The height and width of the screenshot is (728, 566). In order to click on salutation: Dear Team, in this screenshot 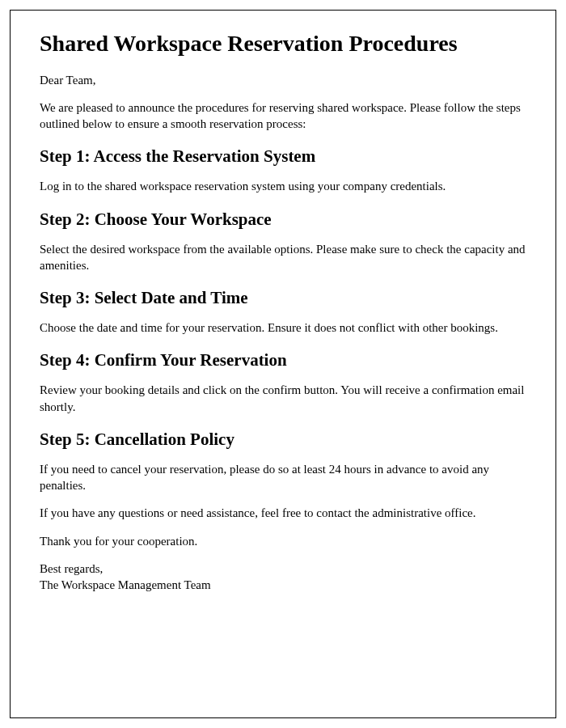, I will do `click(283, 80)`.